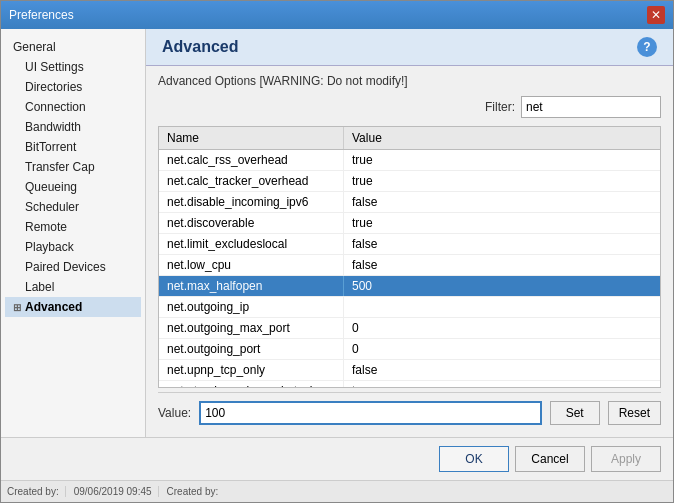 The height and width of the screenshot is (503, 674). I want to click on panel-header: Advanced ?, so click(410, 48).